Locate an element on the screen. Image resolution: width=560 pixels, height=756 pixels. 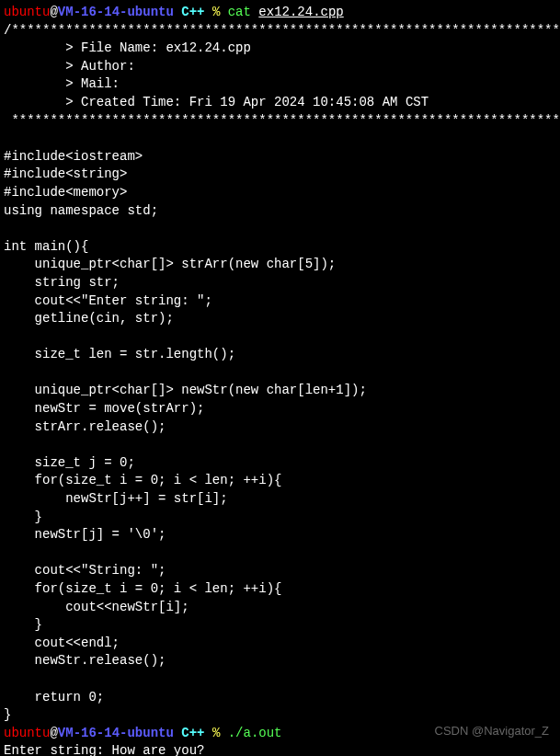
code-line: int main(){ is located at coordinates (46, 246).